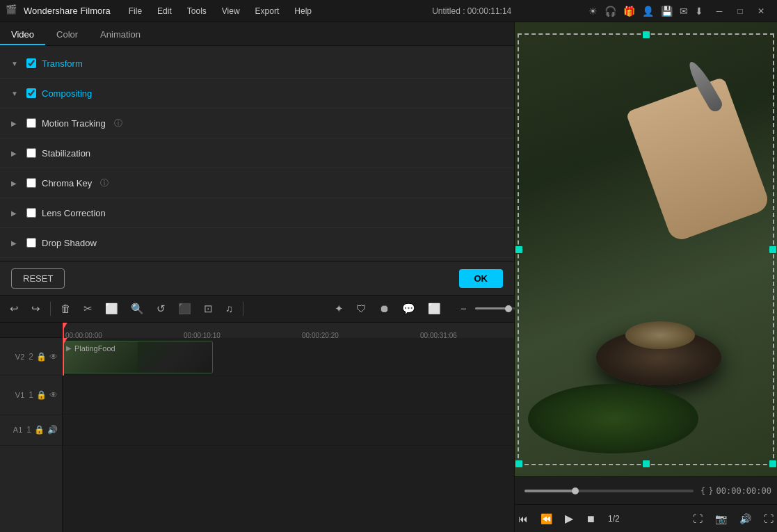  What do you see at coordinates (22, 35) in the screenshot?
I see `tab-video: Video` at bounding box center [22, 35].